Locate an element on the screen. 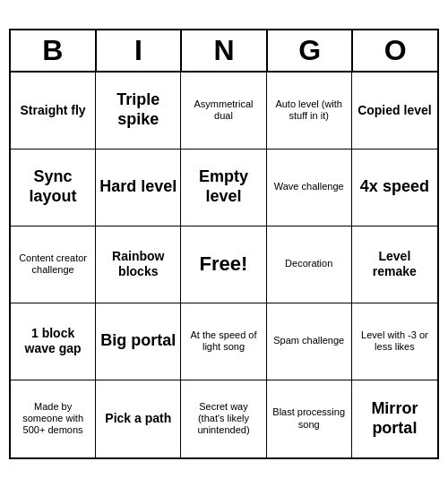  bingo-cell-6: Hard level is located at coordinates (138, 188).